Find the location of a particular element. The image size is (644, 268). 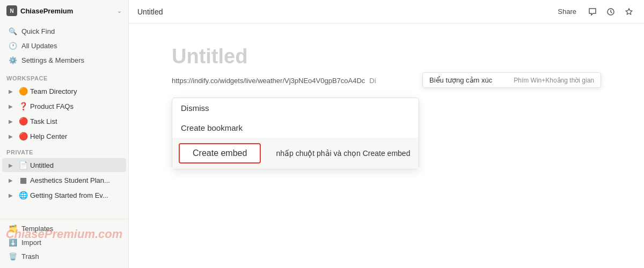

page-icon: 📄 is located at coordinates (23, 165).